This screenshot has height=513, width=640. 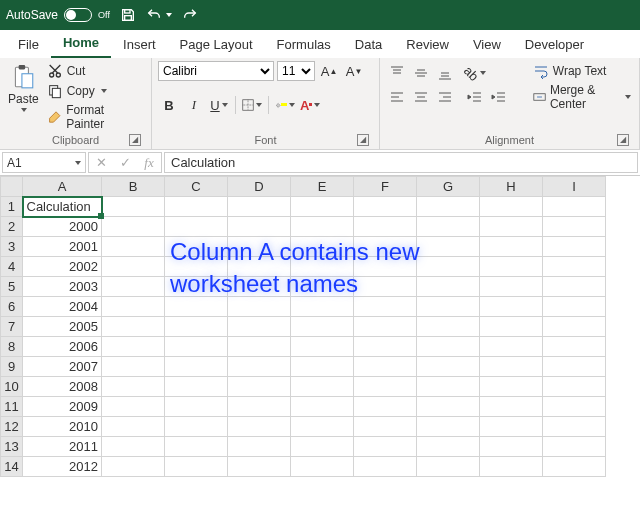 What do you see at coordinates (12, 347) in the screenshot?
I see `row-header: 8` at bounding box center [12, 347].